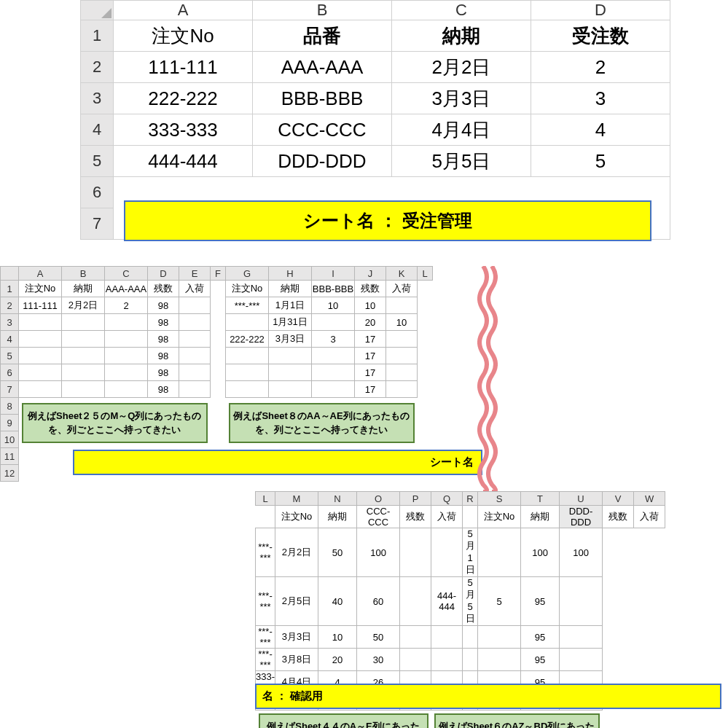  I want to click on cell: 受注数, so click(600, 36).